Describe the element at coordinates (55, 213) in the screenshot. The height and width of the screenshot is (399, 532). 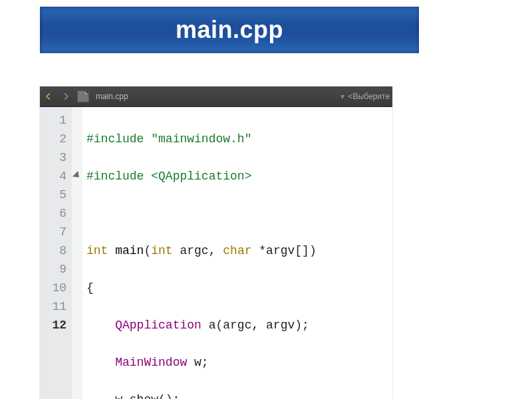
I see `line-number: 6` at that location.